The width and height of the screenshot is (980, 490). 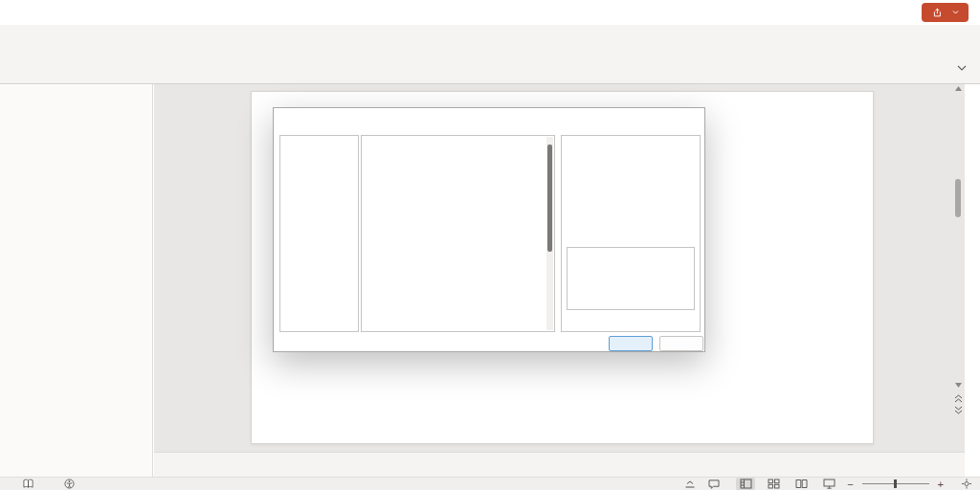 What do you see at coordinates (958, 268) in the screenshot?
I see `canvas-scrollbar` at bounding box center [958, 268].